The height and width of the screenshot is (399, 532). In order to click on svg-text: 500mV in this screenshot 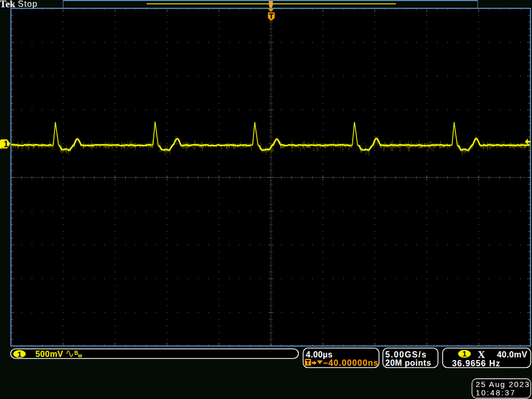, I will do `click(49, 354)`.